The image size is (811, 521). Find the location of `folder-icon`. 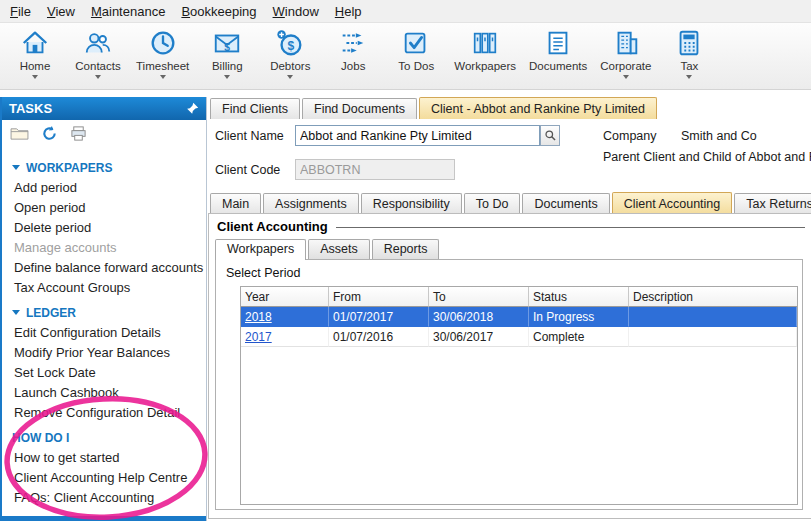

folder-icon is located at coordinates (20, 134).